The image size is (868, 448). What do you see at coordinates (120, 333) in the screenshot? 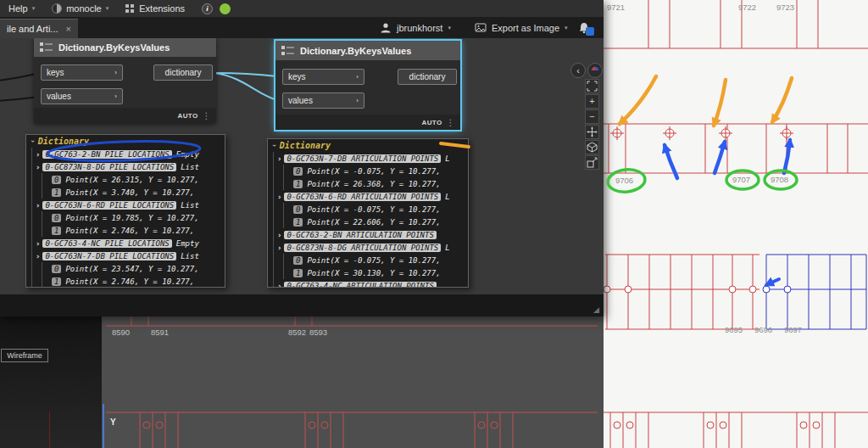
I see `cad-label: 8590` at bounding box center [120, 333].